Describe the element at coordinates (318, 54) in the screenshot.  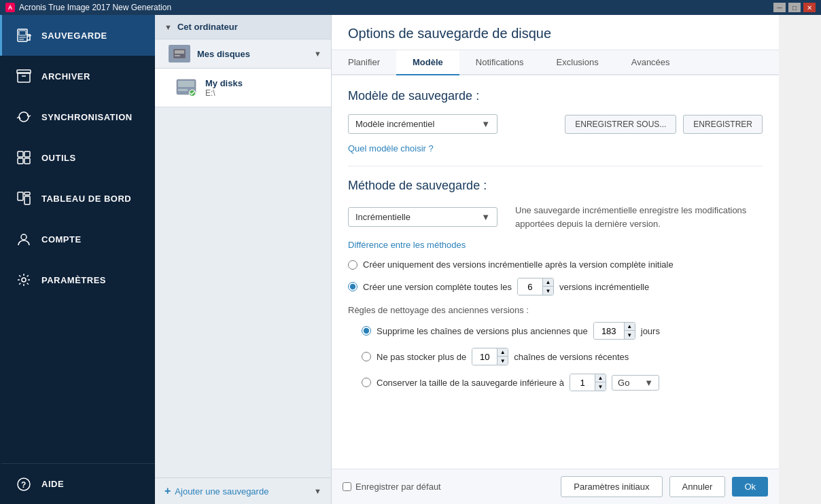
I see `mes-disques-chevron-icon: ▼` at that location.